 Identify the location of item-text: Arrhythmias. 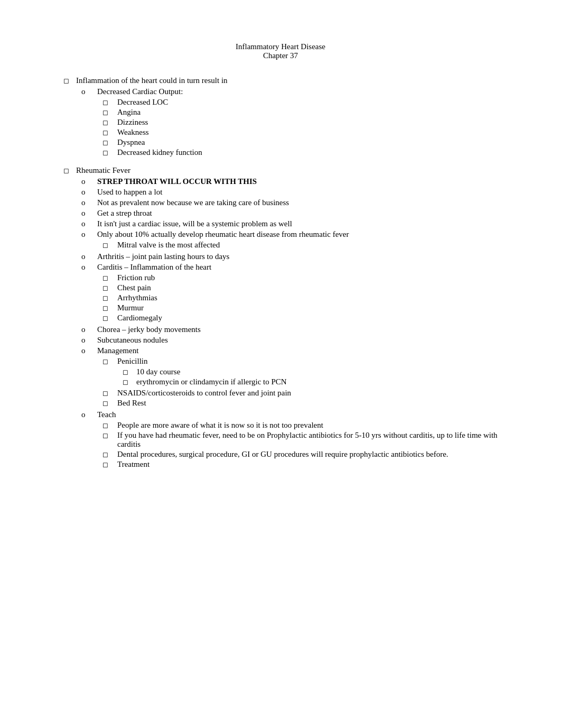
(313, 298).